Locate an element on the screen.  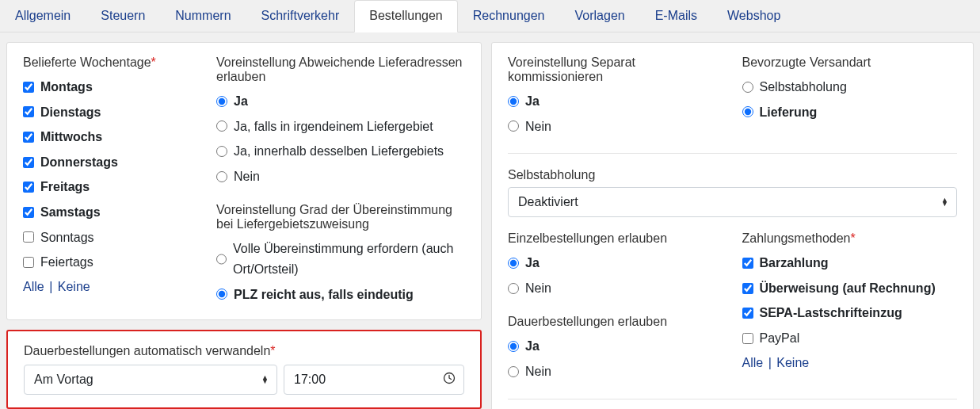
delivery-addr-label: Voreinstellung Abweichende Lieferadresse… is located at coordinates (341, 70).